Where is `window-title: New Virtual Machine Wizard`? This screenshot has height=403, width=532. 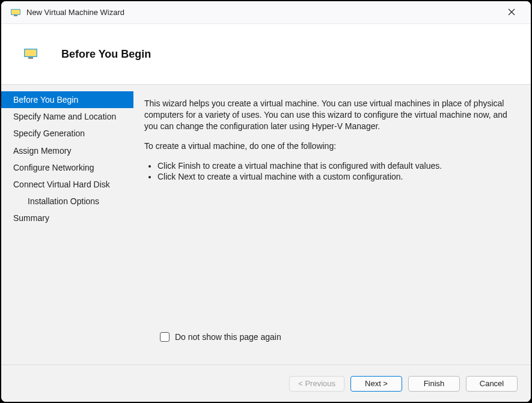 window-title: New Virtual Machine Wizard is located at coordinates (262, 12).